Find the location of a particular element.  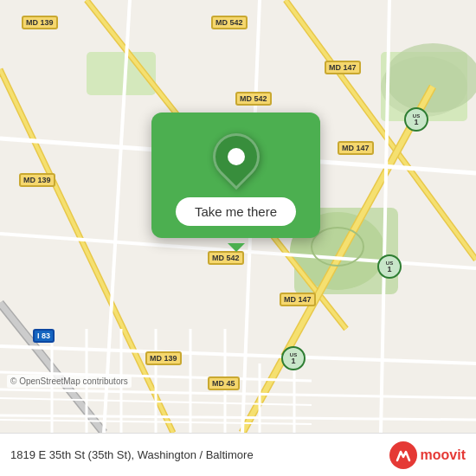

badge-md542-top: MD 542 is located at coordinates (229, 23).